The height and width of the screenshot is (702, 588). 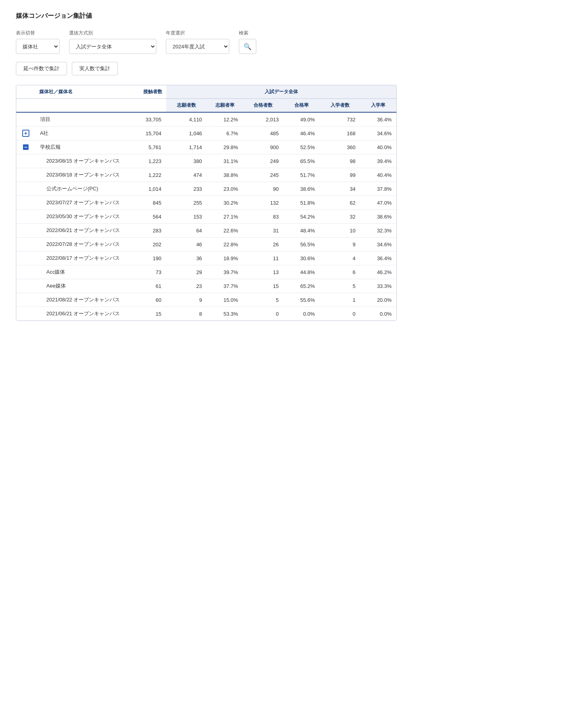 I want to click on year-label: 年度選択, so click(x=198, y=33).